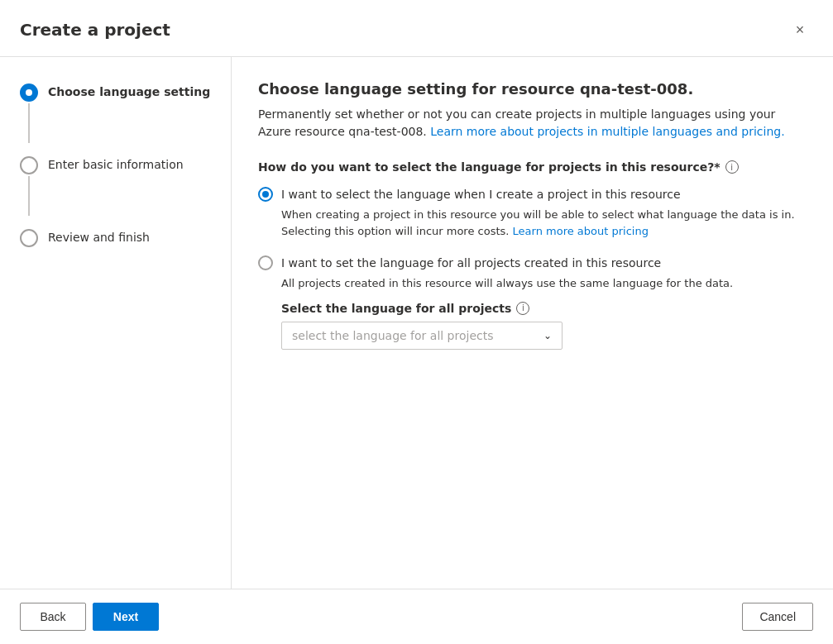  Describe the element at coordinates (548, 336) in the screenshot. I see `chevron-down-icon: ⌄` at that location.